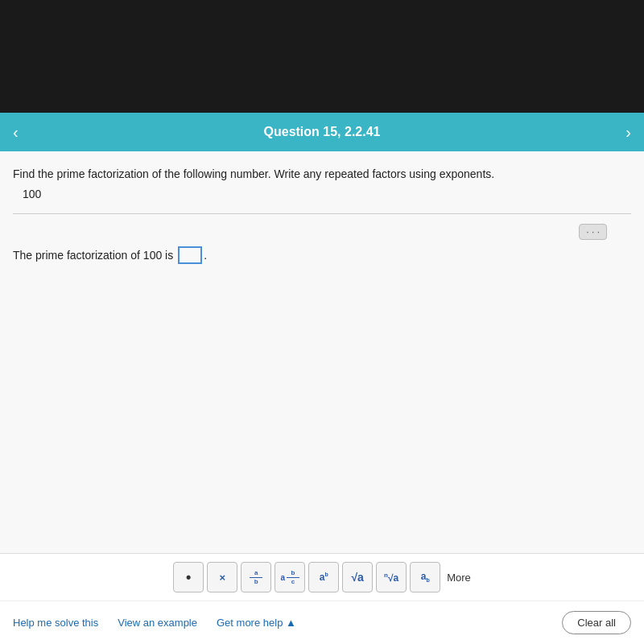 This screenshot has width=644, height=644. I want to click on view-example-link: View an example, so click(158, 623).